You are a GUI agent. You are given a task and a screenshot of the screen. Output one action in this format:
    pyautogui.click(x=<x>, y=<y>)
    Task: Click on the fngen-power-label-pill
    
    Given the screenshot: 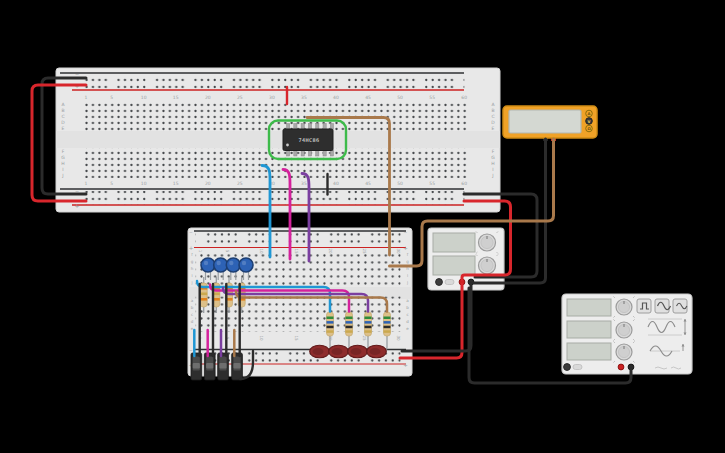 What is the action you would take?
    pyautogui.click(x=578, y=368)
    